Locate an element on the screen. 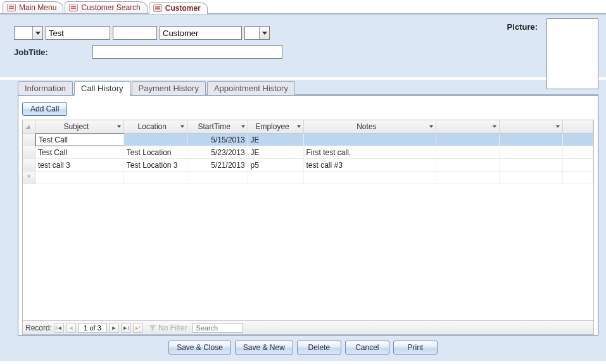 Image resolution: width=606 pixels, height=364 pixels. table-row: Test CallTest Location5/23/2013JEFirst t… is located at coordinates (308, 153).